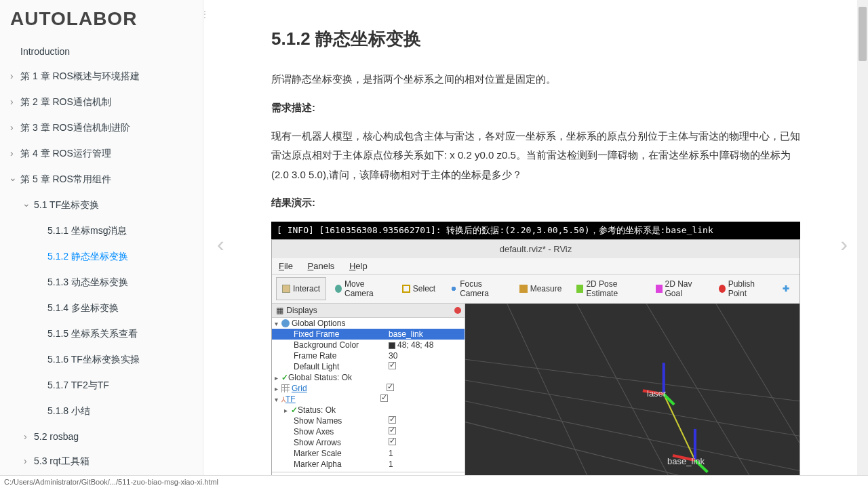 This screenshot has height=488, width=868. I want to click on tree-global-options: ▾Global Options, so click(368, 323).